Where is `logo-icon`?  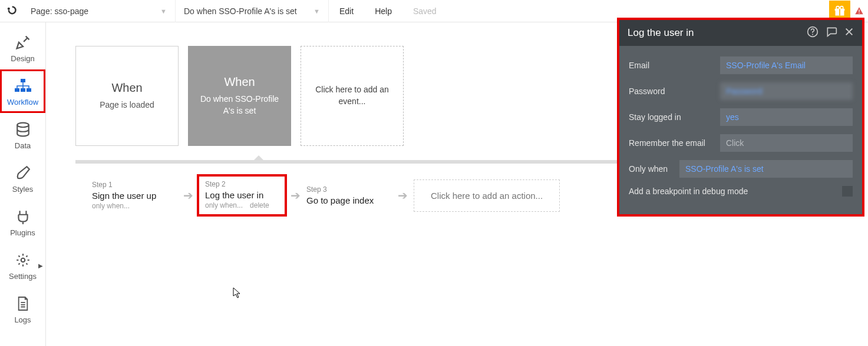 logo-icon is located at coordinates (11, 11).